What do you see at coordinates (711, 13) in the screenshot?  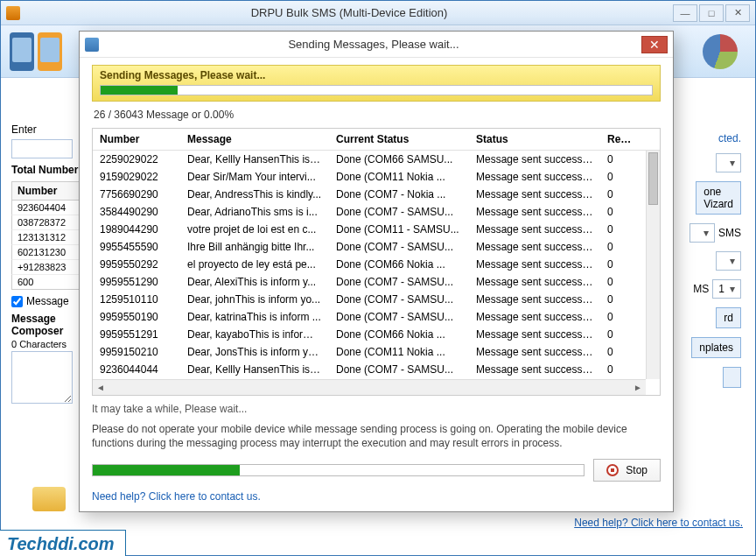 I see `maximize-button: □` at bounding box center [711, 13].